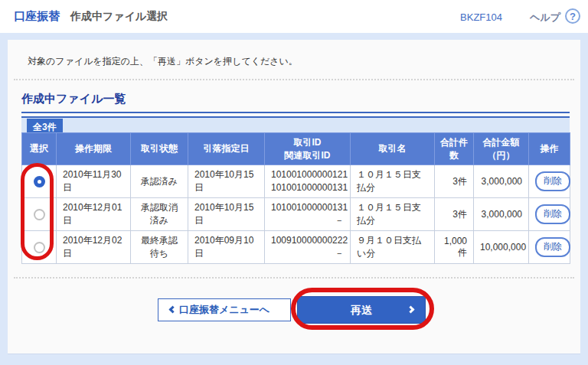  I want to click on resend-button-label: 再送, so click(361, 310).